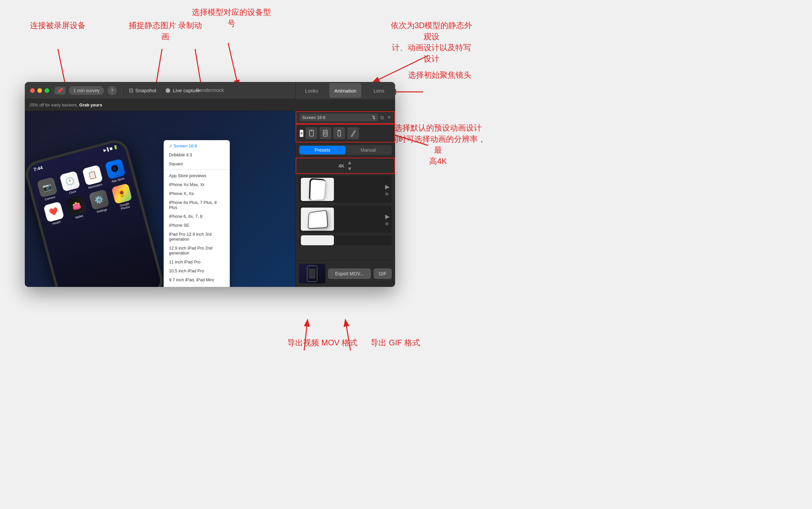 The width and height of the screenshot is (812, 509). Describe the element at coordinates (353, 343) in the screenshot. I see `annotation-export: 导出视频 MOV 格式 导出 GIF 格式` at that location.